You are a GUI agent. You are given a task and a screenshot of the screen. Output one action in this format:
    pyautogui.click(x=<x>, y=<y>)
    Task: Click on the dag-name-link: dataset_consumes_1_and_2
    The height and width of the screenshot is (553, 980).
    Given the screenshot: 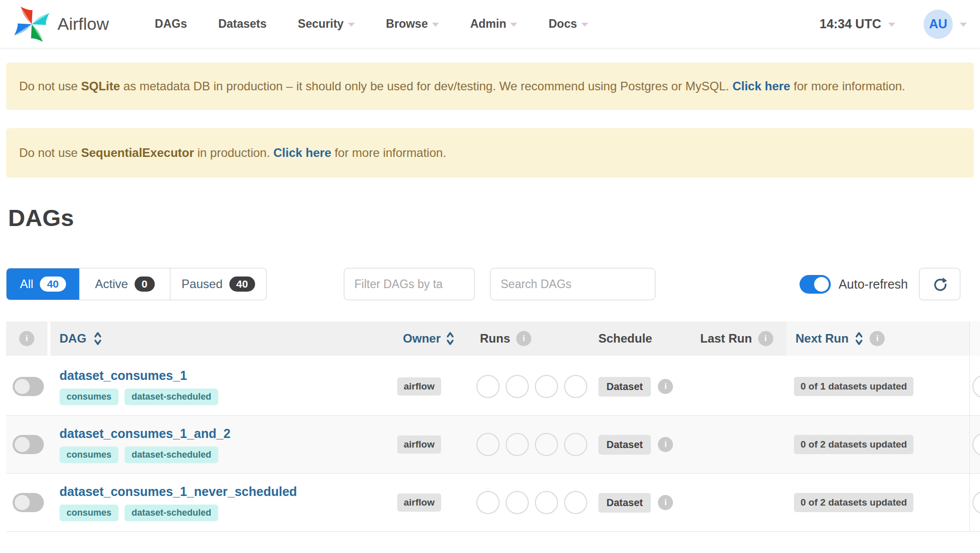 What is the action you would take?
    pyautogui.click(x=145, y=434)
    